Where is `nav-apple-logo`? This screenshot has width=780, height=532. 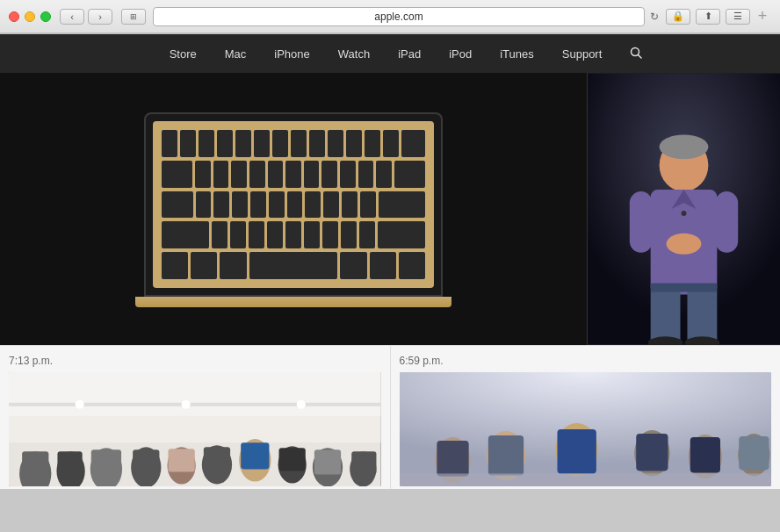 nav-apple-logo is located at coordinates (140, 54).